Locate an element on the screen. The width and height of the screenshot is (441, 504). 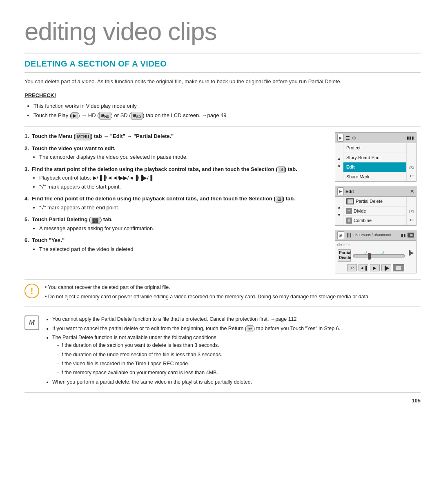
hd-icon: HD is located at coordinates (411, 235).